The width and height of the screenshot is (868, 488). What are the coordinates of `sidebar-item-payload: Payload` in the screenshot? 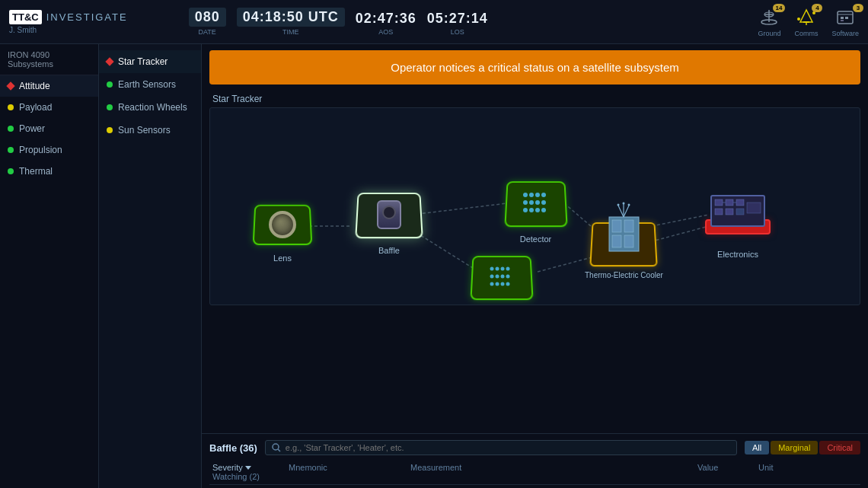 It's located at (49, 107).